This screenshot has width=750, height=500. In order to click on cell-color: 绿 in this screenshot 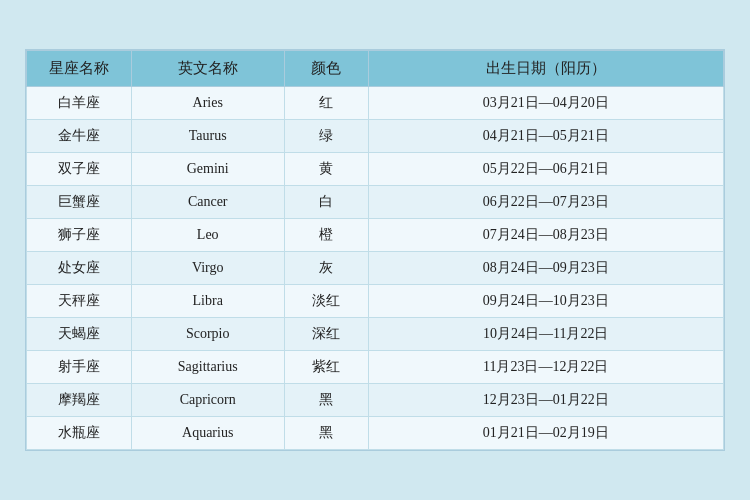, I will do `click(326, 136)`.